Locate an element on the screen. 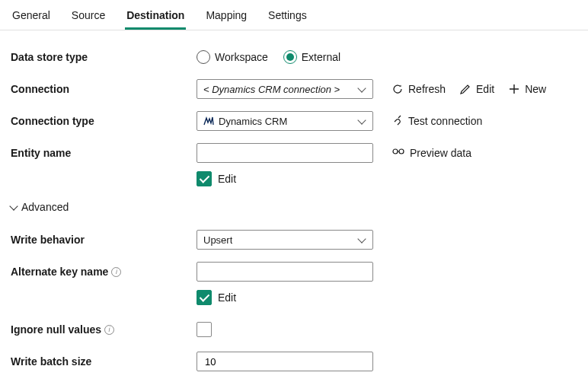 This screenshot has height=382, width=588. entity-name-edit-label: Edit is located at coordinates (227, 179).